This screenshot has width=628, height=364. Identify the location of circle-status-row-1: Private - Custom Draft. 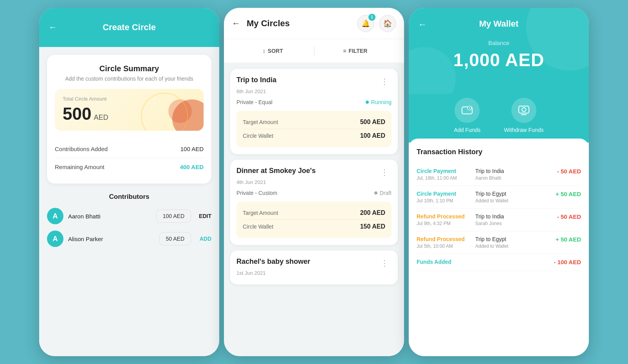
(314, 193).